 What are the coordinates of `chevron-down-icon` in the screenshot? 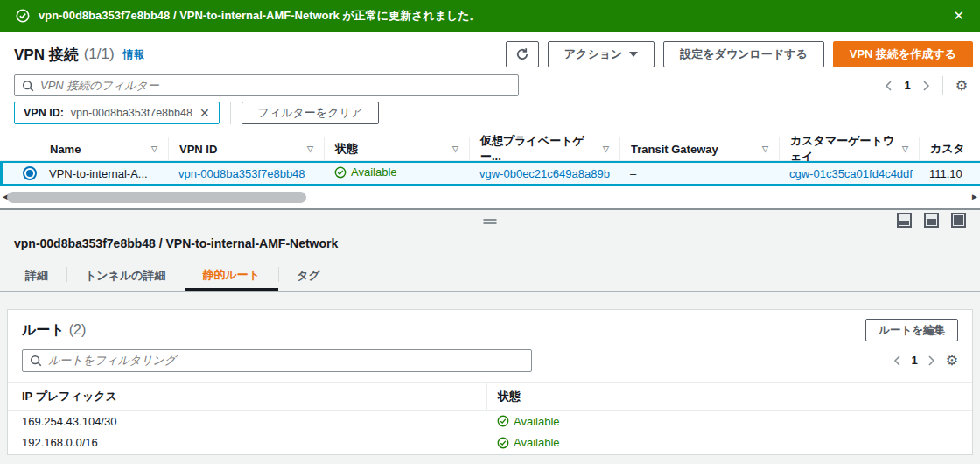 It's located at (634, 54).